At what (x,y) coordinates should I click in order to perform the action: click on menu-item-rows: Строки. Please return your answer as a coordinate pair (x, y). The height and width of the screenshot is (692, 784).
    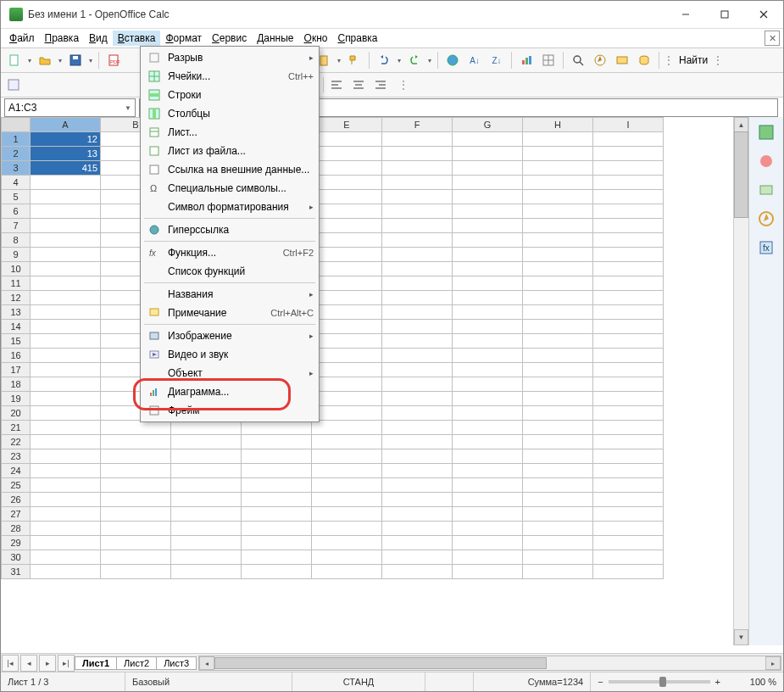
    Looking at the image, I should click on (230, 95).